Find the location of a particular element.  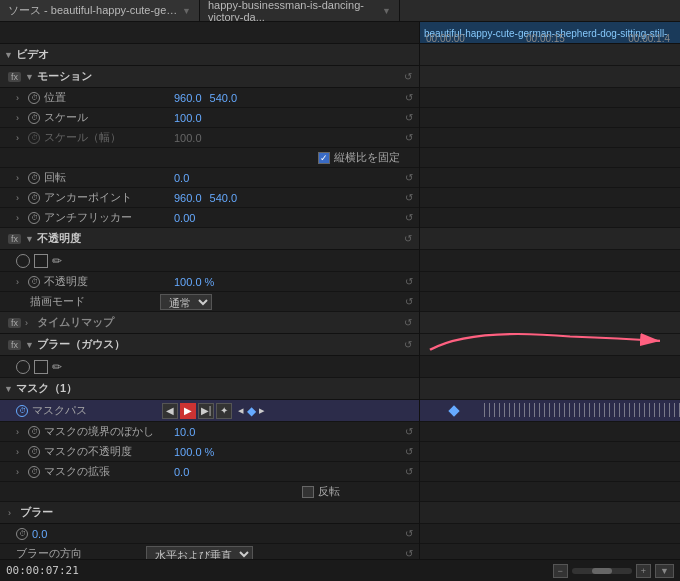

blur-sub-label: ブラー is located at coordinates (36, 512).